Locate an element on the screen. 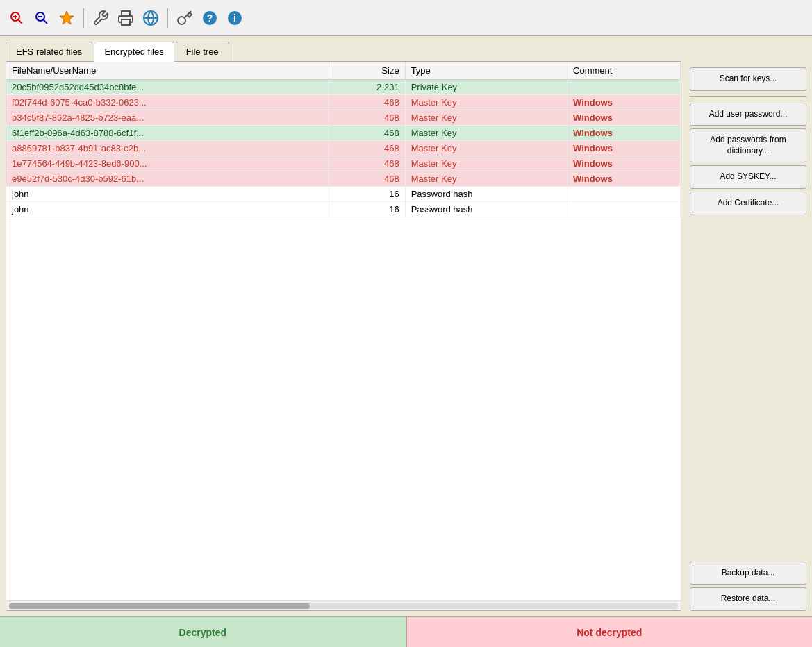  zoom-icon is located at coordinates (17, 18).